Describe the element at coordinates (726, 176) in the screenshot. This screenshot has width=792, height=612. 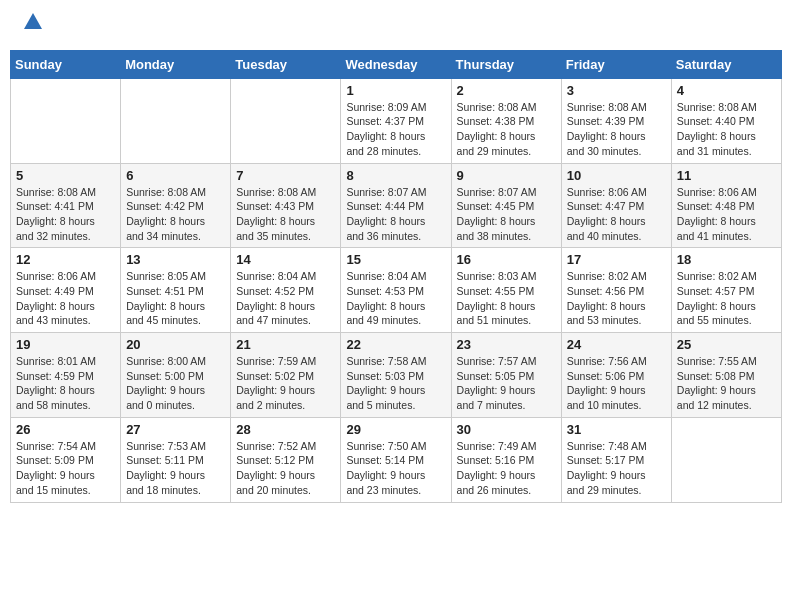
I see `day-number: 11` at that location.